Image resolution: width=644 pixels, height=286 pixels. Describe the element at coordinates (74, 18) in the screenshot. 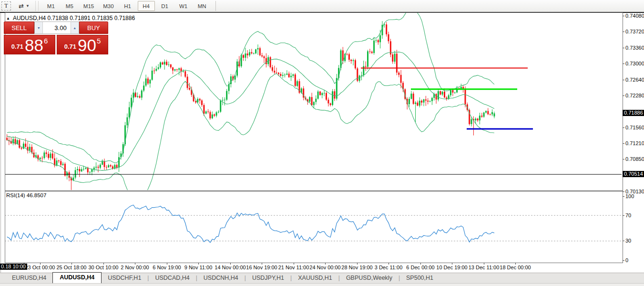

I see `chart-title-text: AUDUSD,H4 0.71838 0.71891 0.71835 0.7188…` at that location.